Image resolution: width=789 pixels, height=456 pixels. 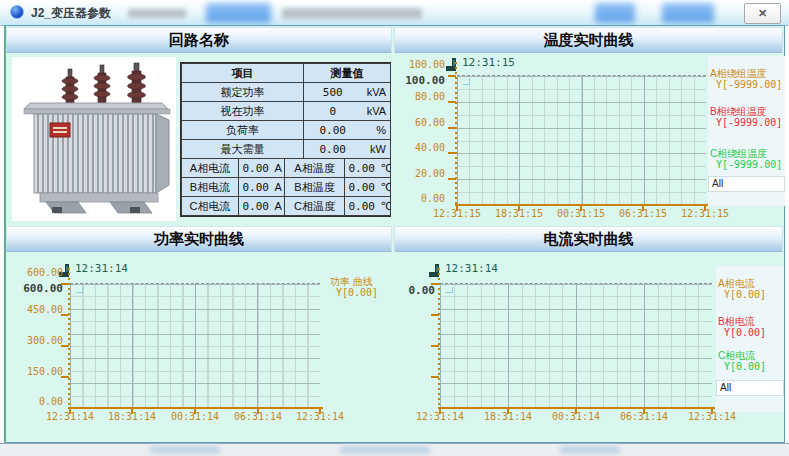 I want to click on legend-pen-power: 功率 曲线, so click(x=352, y=282).